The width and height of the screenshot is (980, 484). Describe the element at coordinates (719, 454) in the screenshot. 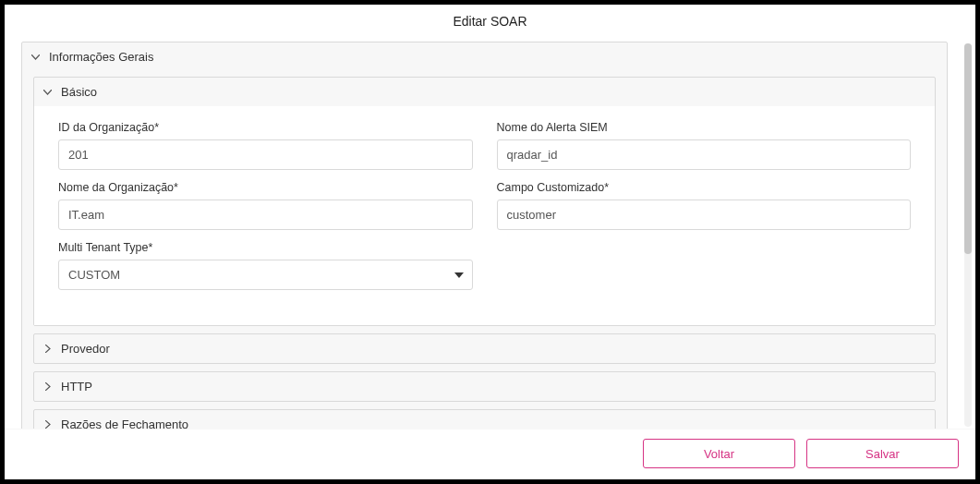

I see `back-button: Voltar` at that location.